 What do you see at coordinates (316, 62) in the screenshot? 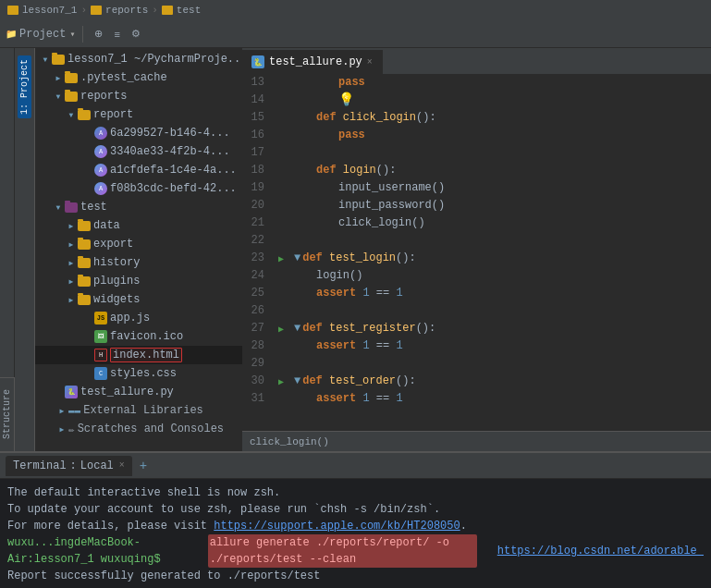
I see `tab-label: test_allure.py` at bounding box center [316, 62].